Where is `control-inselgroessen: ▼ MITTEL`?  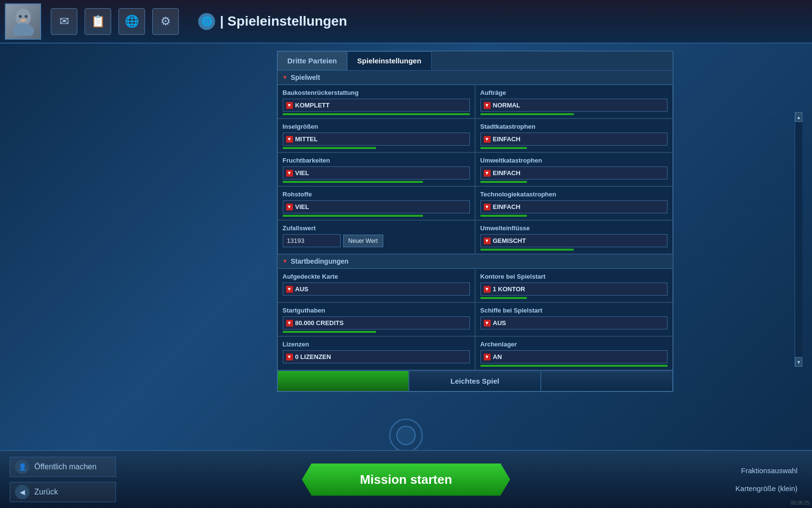 control-inselgroessen: ▼ MITTEL is located at coordinates (376, 141).